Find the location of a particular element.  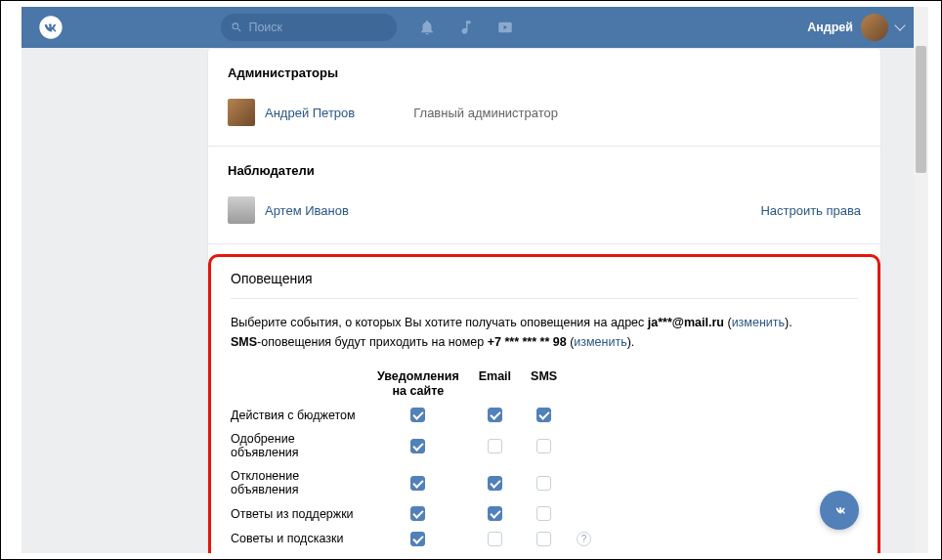

chevron-down-icon is located at coordinates (899, 25).